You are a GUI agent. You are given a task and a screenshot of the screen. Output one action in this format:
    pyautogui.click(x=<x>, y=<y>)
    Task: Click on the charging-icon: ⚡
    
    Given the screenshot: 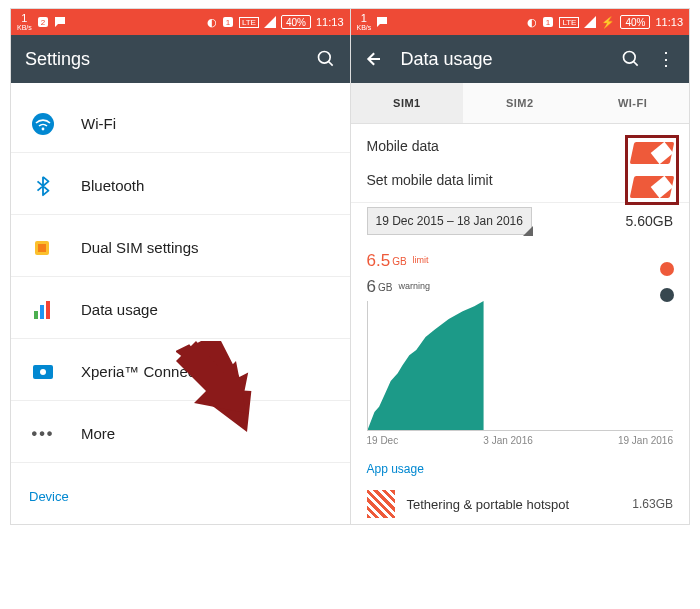 What is the action you would take?
    pyautogui.click(x=608, y=22)
    